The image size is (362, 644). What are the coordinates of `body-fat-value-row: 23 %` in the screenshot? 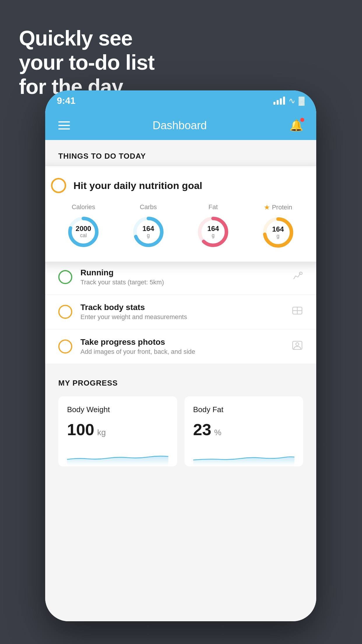 It's located at (244, 429).